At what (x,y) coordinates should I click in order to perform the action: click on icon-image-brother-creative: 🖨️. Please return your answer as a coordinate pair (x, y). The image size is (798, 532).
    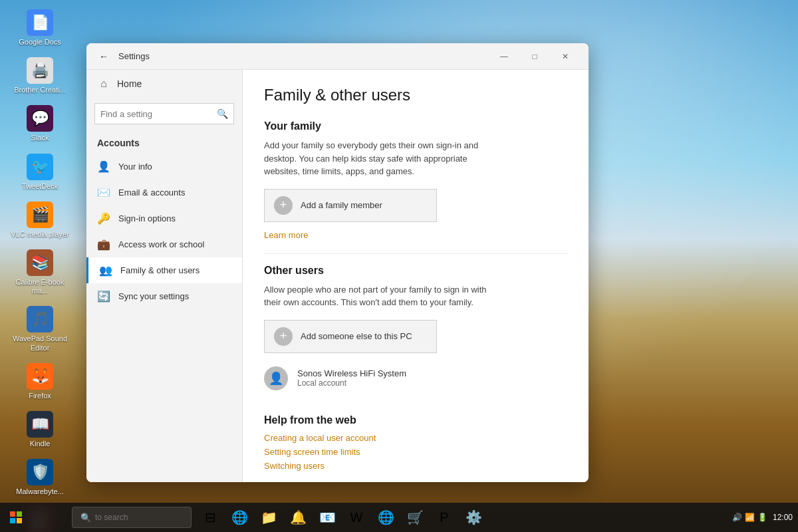
    Looking at the image, I should click on (40, 70).